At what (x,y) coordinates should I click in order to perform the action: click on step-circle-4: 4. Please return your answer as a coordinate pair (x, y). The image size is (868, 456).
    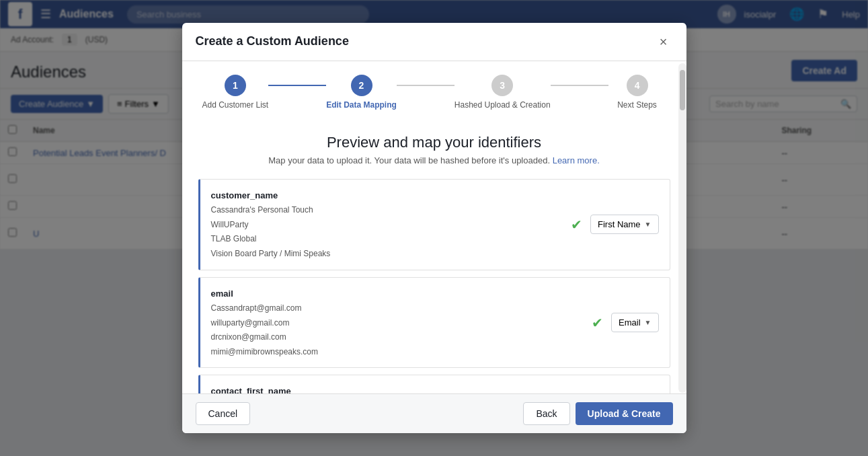
    Looking at the image, I should click on (637, 85).